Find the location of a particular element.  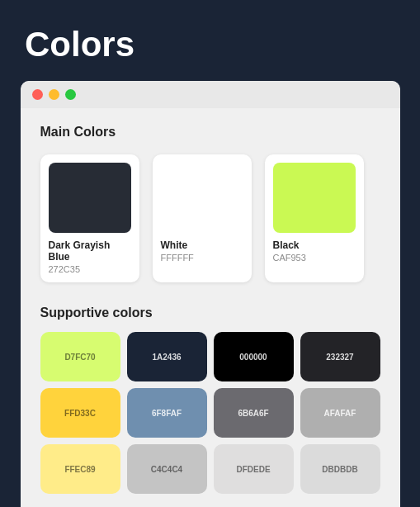

supportive-swatch: 232327 is located at coordinates (340, 357).